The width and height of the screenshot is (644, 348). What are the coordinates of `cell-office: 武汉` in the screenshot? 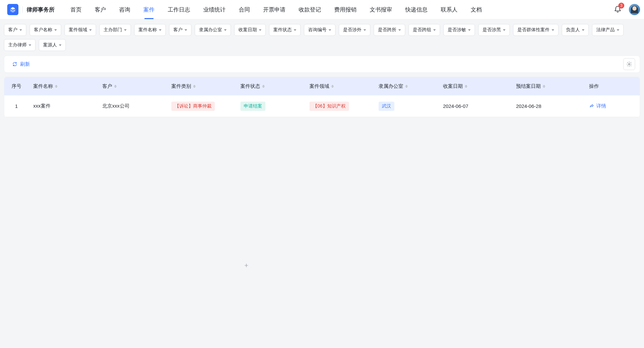 It's located at (406, 106).